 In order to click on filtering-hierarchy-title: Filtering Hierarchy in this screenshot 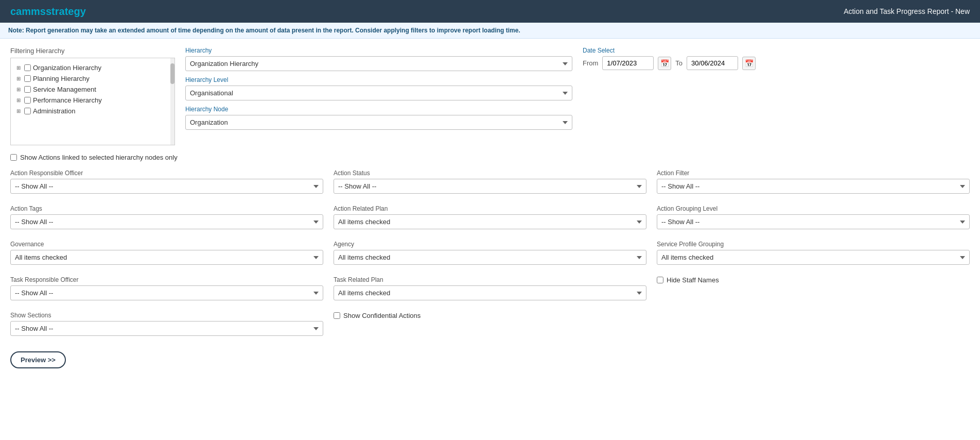, I will do `click(93, 50)`.